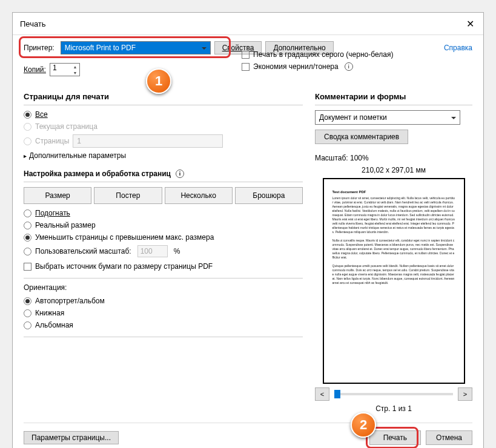 This screenshot has width=496, height=448. Describe the element at coordinates (33, 24) in the screenshot. I see `dialog-title: Печать` at that location.